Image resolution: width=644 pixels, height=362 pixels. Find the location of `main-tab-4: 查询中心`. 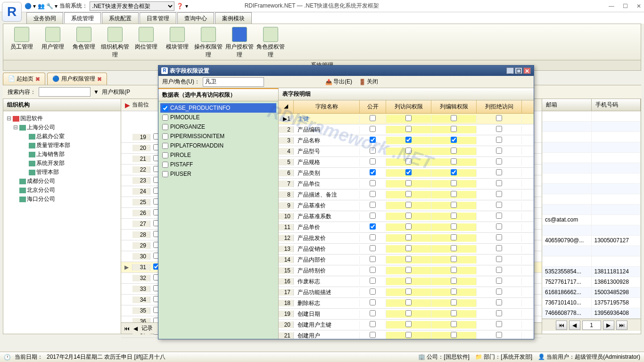

main-tab-4: 查询中心 is located at coordinates (196, 18).